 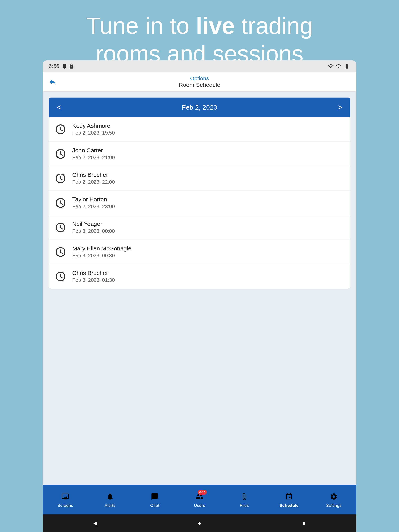 What do you see at coordinates (340, 107) in the screenshot?
I see `next-date-button: >` at bounding box center [340, 107].